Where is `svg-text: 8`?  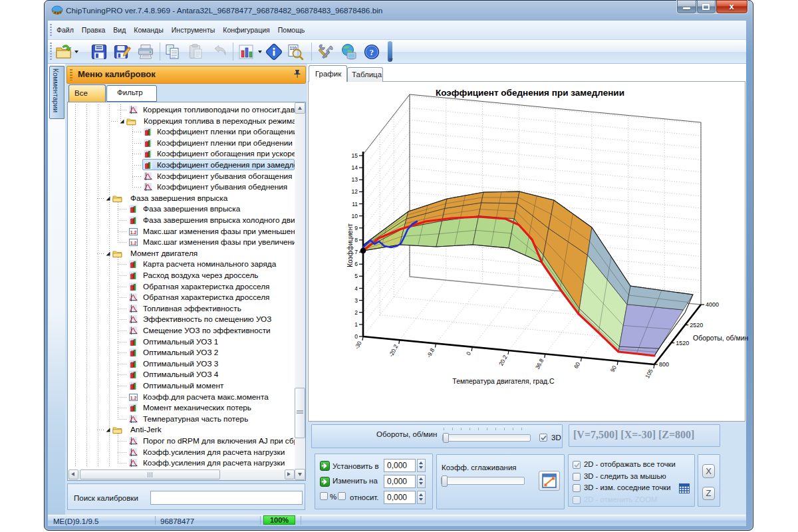 svg-text: 8 is located at coordinates (356, 240).